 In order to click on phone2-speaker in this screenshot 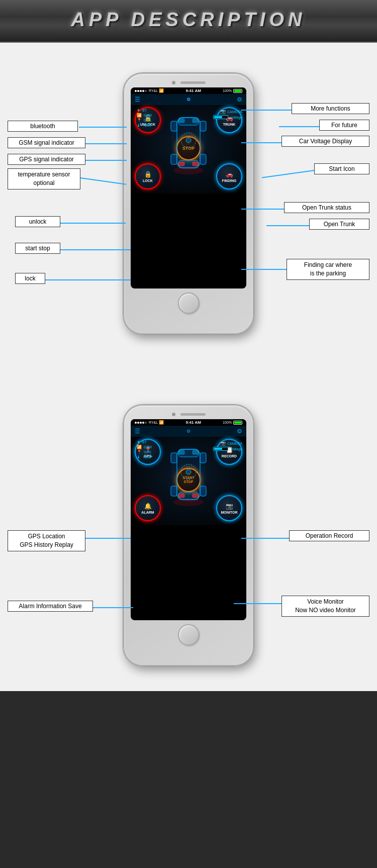, I will do `click(193, 414)`.